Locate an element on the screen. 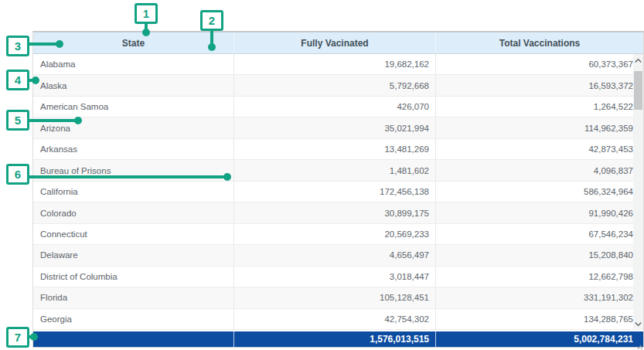 Image resolution: width=644 pixels, height=350 pixels. column-header-state: State is located at coordinates (134, 43).